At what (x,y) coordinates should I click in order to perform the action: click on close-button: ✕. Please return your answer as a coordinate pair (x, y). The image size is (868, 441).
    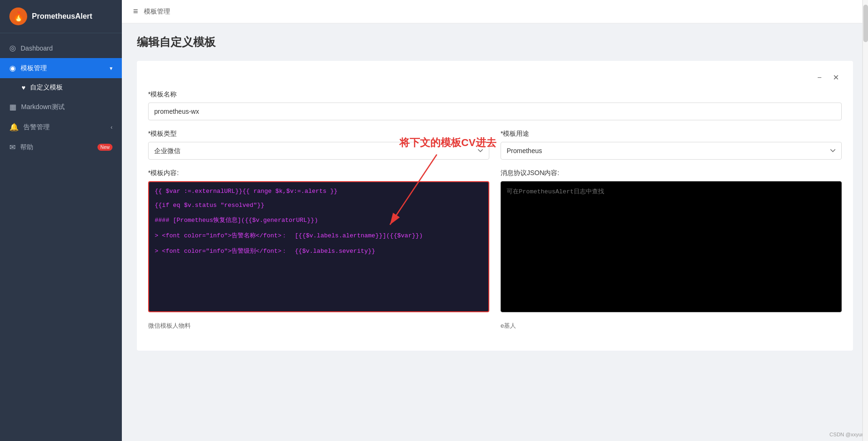
    Looking at the image, I should click on (836, 78).